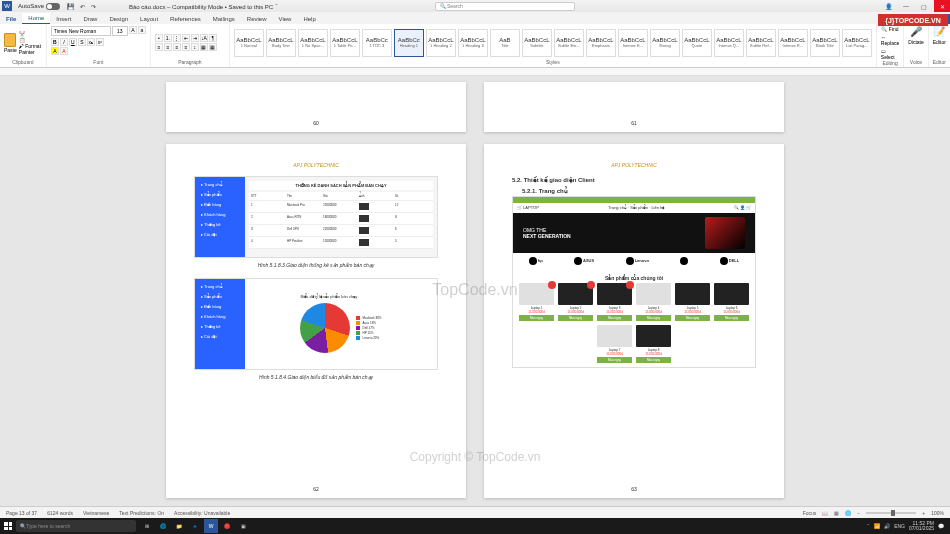  Describe the element at coordinates (601, 43) in the screenshot. I see `style-emphasis: AaBbCcLEmphasis` at that location.